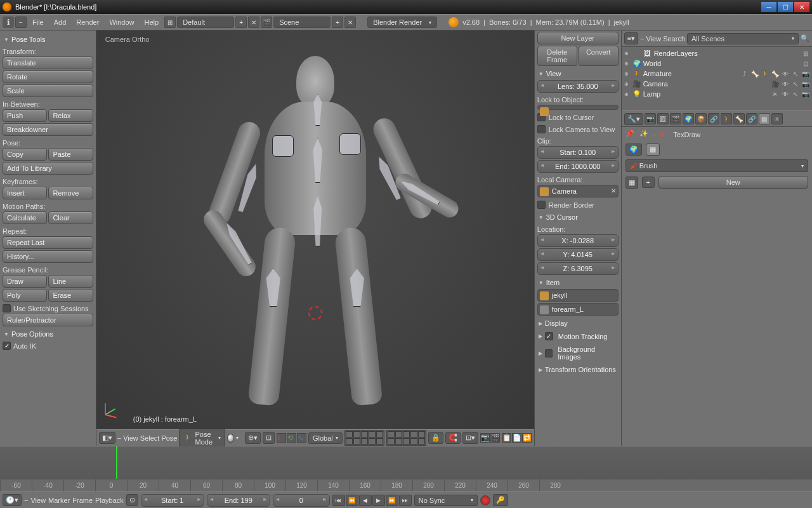 This screenshot has width=812, height=508. Describe the element at coordinates (446, 500) in the screenshot. I see `sync-mode-selector: No Sync▾` at that location.